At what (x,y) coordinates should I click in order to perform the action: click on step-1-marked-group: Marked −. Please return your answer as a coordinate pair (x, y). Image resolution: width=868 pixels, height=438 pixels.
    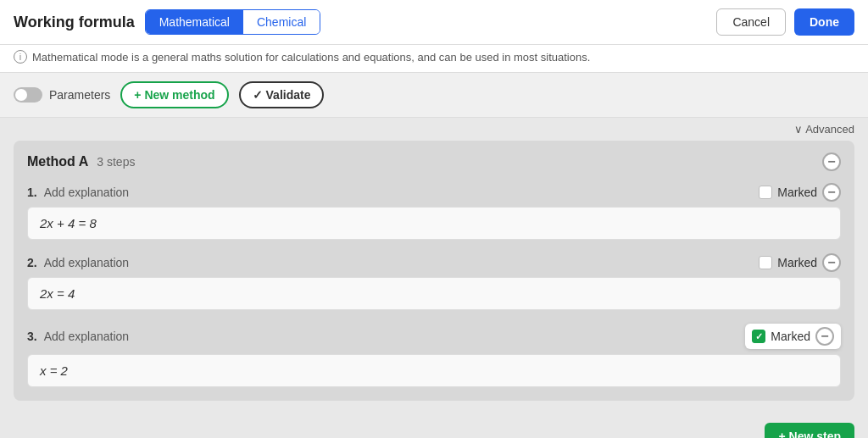
    Looking at the image, I should click on (800, 192).